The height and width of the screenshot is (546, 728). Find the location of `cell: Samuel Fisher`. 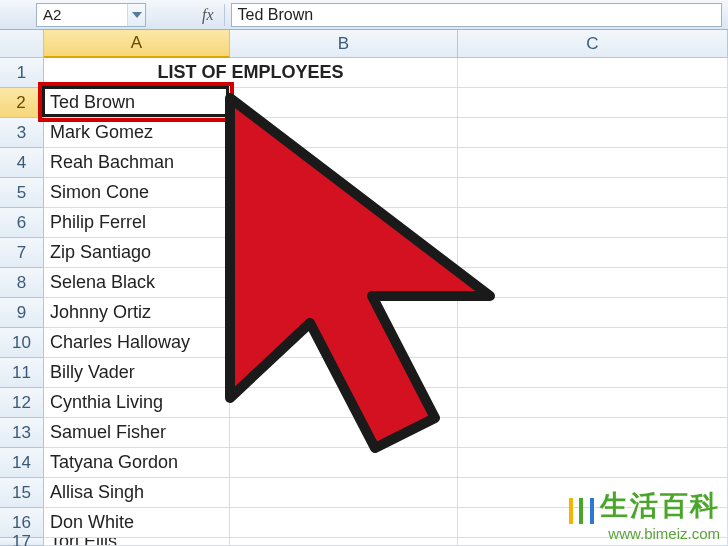

cell: Samuel Fisher is located at coordinates (137, 433).